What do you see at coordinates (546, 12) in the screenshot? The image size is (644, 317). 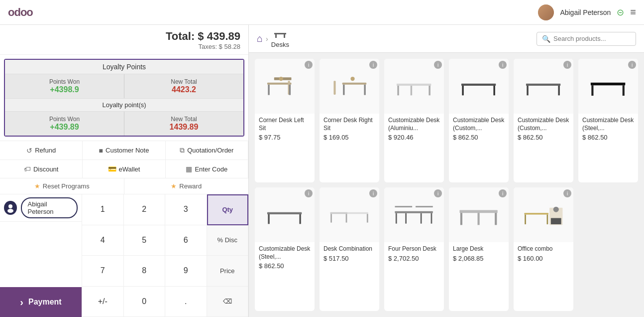 I see `avatar-img` at bounding box center [546, 12].